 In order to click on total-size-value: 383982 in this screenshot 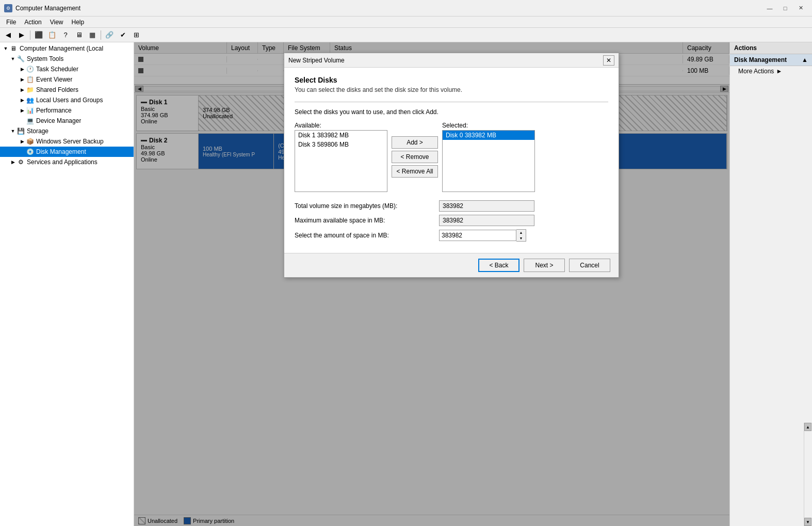, I will do `click(487, 206)`.